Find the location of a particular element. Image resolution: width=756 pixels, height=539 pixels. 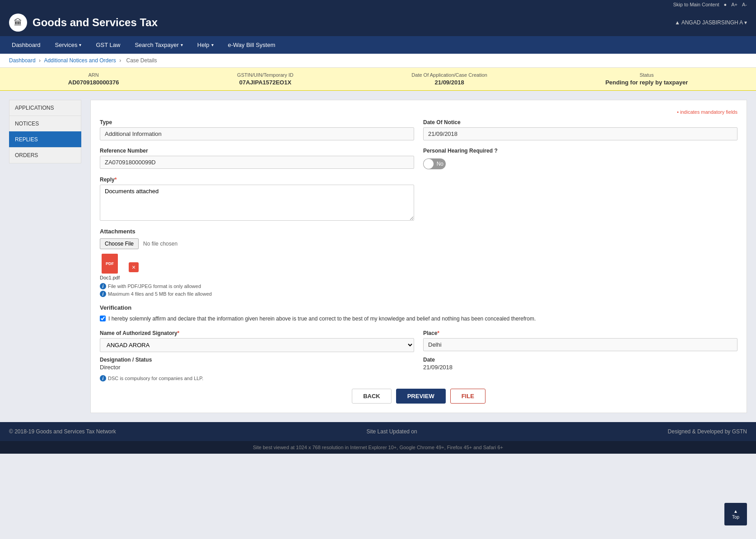

font-decrease: A- is located at coordinates (744, 5).